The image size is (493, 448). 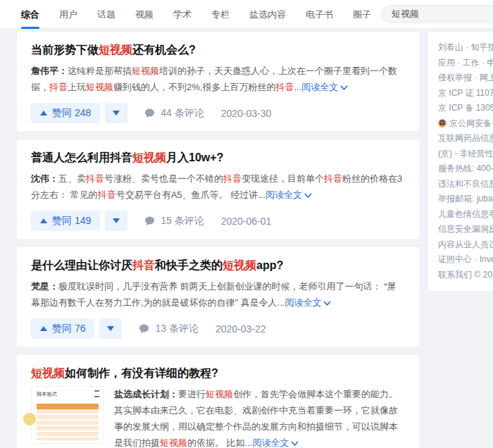 I want to click on result-excerpt: 盐选成长计划：要进行短视频创作，首先学会做脚本这个重要的能力。其实脚本由来已久，…, so click(x=259, y=417).